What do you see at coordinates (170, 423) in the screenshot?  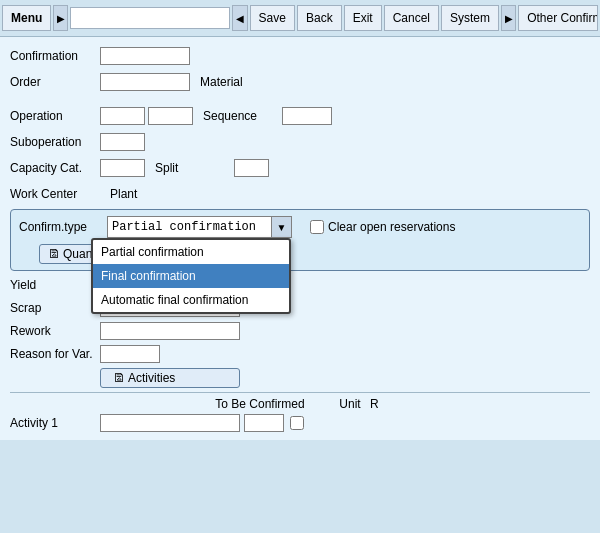 I see `activity1-input` at bounding box center [170, 423].